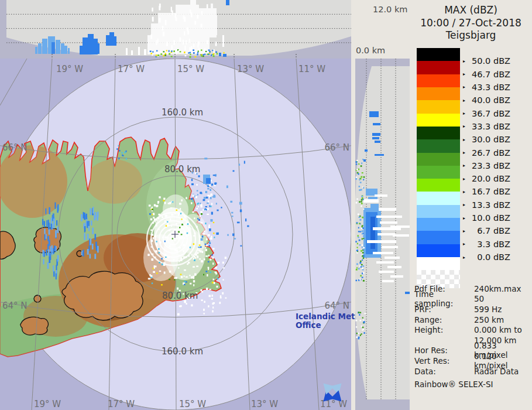  I want to click on lon-label-top: 13° W, so click(250, 69).